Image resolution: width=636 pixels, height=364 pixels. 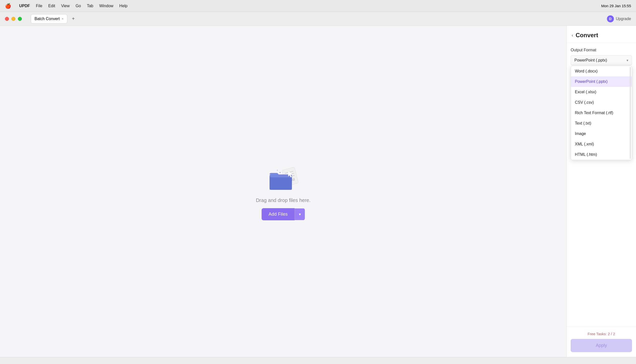 What do you see at coordinates (601, 71) in the screenshot?
I see `dropdown-item-word: Word (.docx)` at bounding box center [601, 71].